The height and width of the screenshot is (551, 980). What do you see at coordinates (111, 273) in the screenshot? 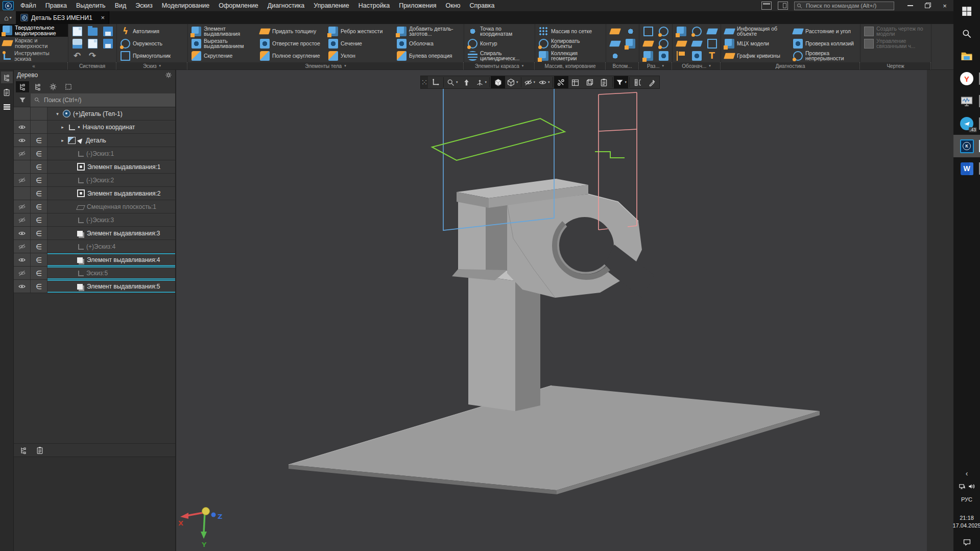
I see `tree-item: Эскиз:5` at bounding box center [111, 273].